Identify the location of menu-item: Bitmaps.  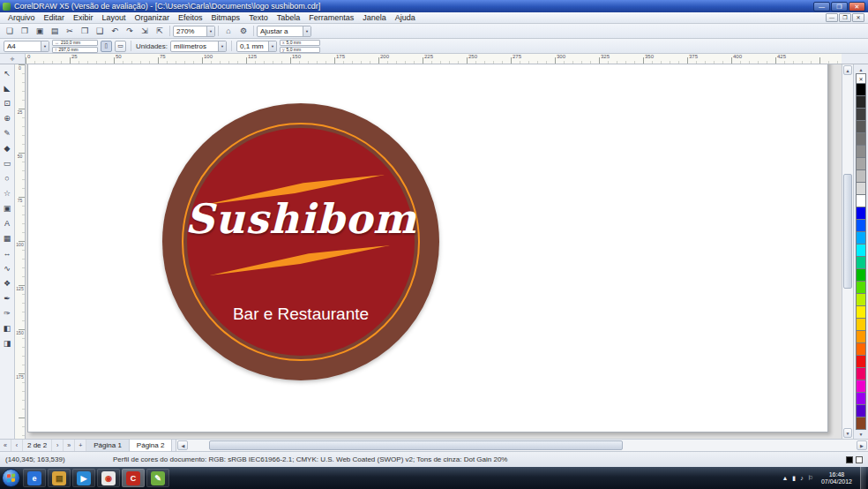
(226, 18).